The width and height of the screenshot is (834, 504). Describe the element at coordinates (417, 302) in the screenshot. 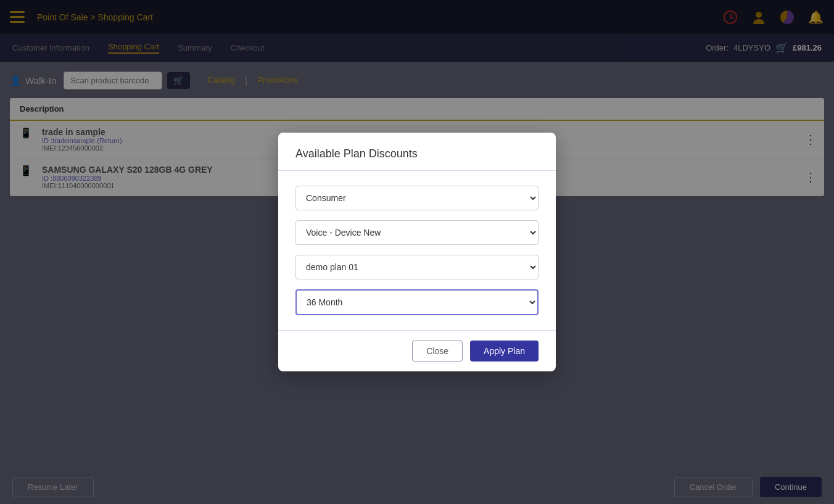

I see `month-dropdown: 36 Month` at that location.